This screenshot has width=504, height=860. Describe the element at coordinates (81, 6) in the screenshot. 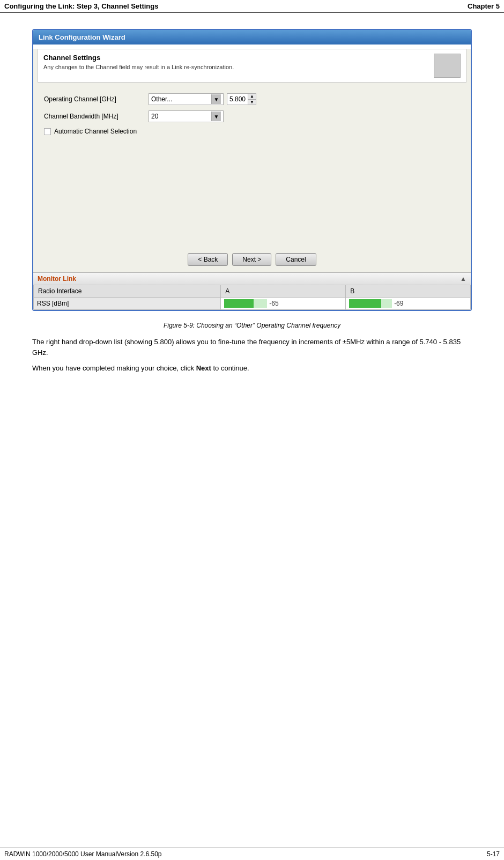

I see `header-left: Configuring the Link: Step 3, Channel Se…` at that location.